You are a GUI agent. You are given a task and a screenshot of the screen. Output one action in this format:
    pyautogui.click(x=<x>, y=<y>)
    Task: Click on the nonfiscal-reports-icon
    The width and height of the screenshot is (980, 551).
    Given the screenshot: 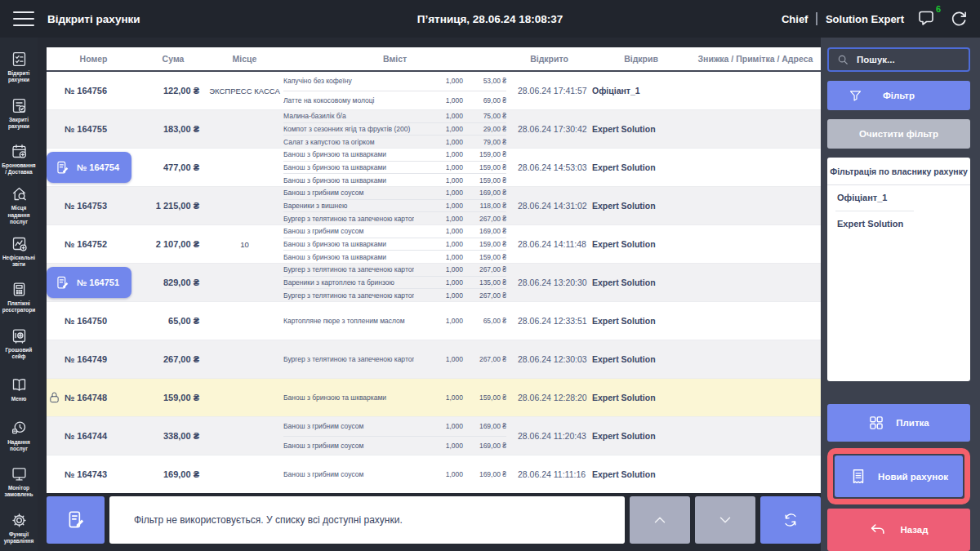 What is the action you would take?
    pyautogui.click(x=20, y=243)
    